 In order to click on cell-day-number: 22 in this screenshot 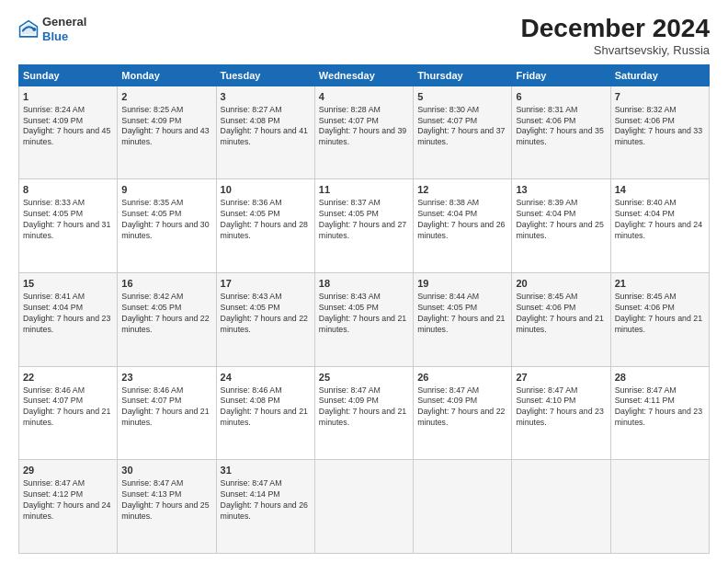, I will do `click(68, 377)`.